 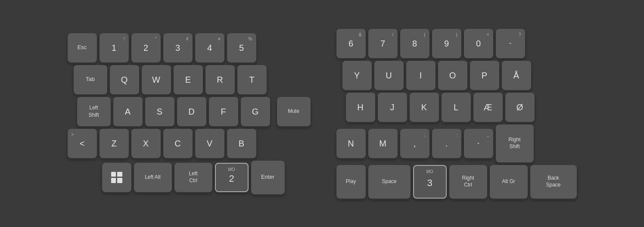 I want to click on key-d: D, so click(x=192, y=112).